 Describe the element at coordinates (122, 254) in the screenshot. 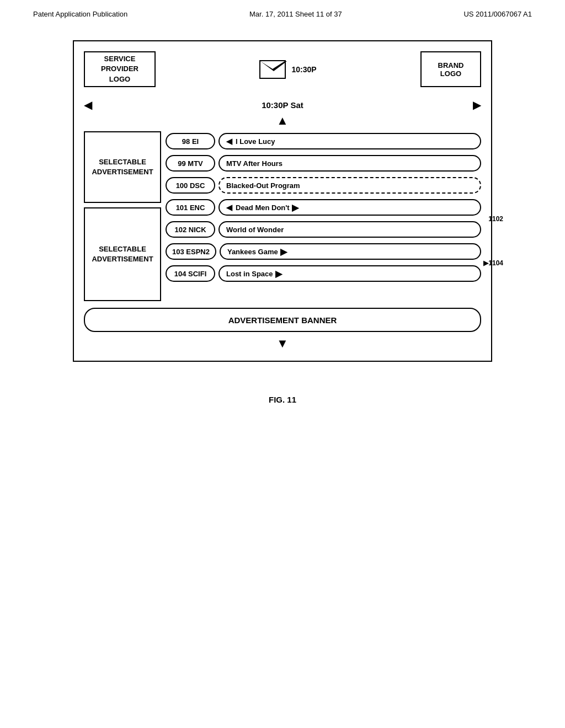

I see `ad-box-bottom: SELECTABLE ADVERTISEMENT` at that location.